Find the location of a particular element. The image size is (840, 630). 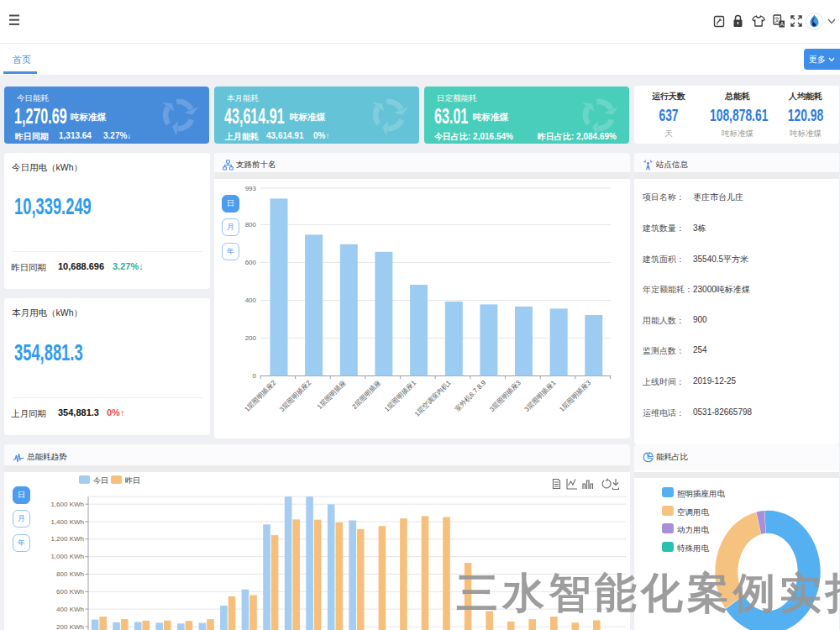

svg-text: 1层照明插座1 is located at coordinates (400, 396).